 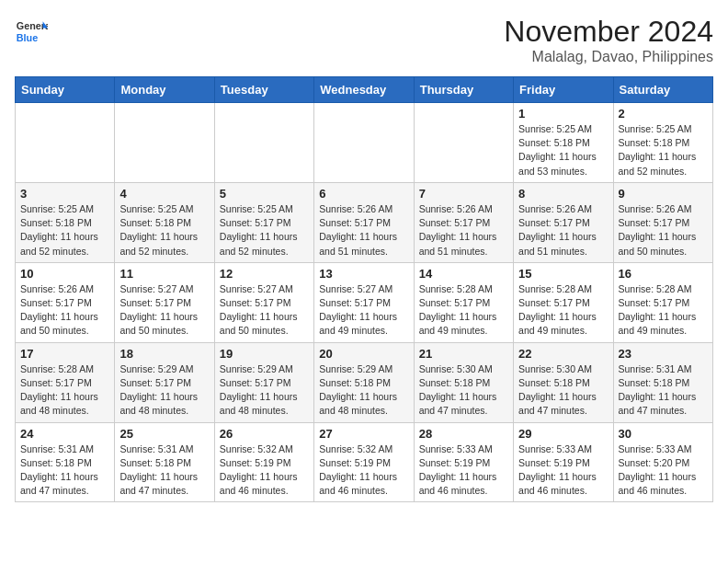 I want to click on calendar-week-row: 24Sunrise: 5:31 AMSunset: 5:18 PMDayligh…, so click(x=364, y=462).